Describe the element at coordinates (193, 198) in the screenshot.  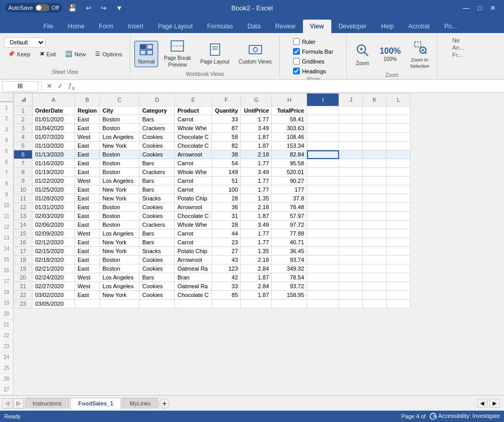
I see `cell-E11: Potato Chip` at that location.